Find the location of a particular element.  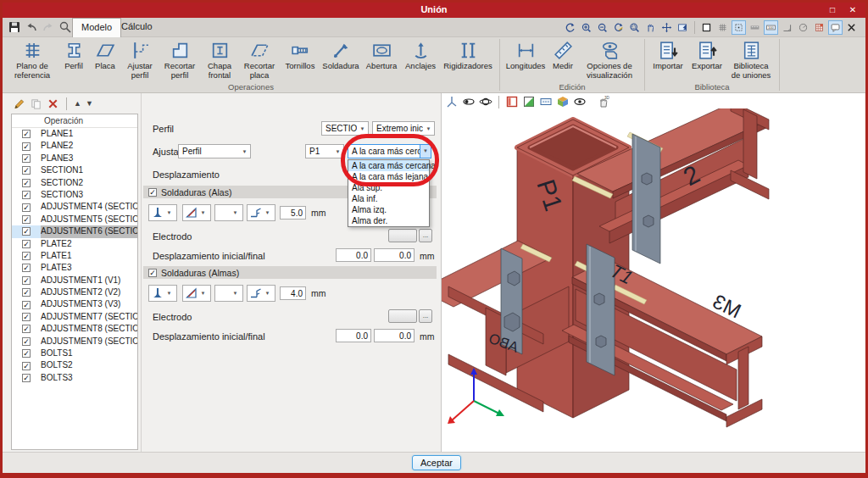

copy-icon is located at coordinates (36, 103).